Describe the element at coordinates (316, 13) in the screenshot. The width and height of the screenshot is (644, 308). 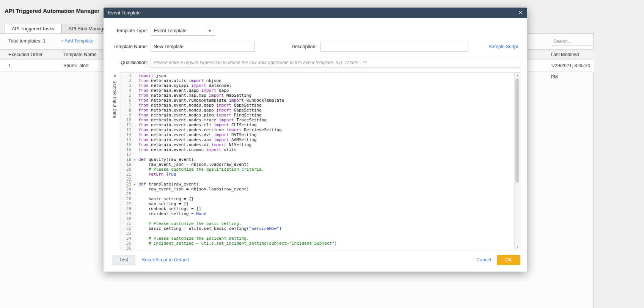
I see `dialog-header: Event Template ✕` at that location.